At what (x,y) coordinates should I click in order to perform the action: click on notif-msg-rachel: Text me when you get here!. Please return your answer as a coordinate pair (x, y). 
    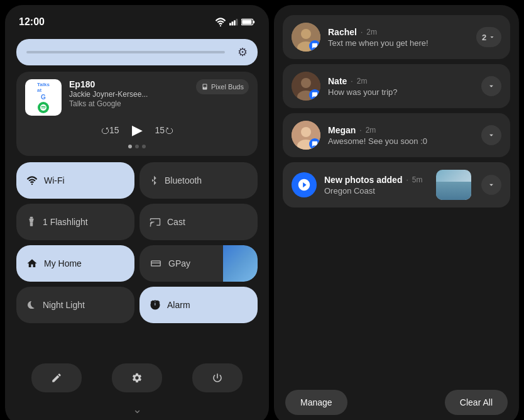
    Looking at the image, I should click on (398, 43).